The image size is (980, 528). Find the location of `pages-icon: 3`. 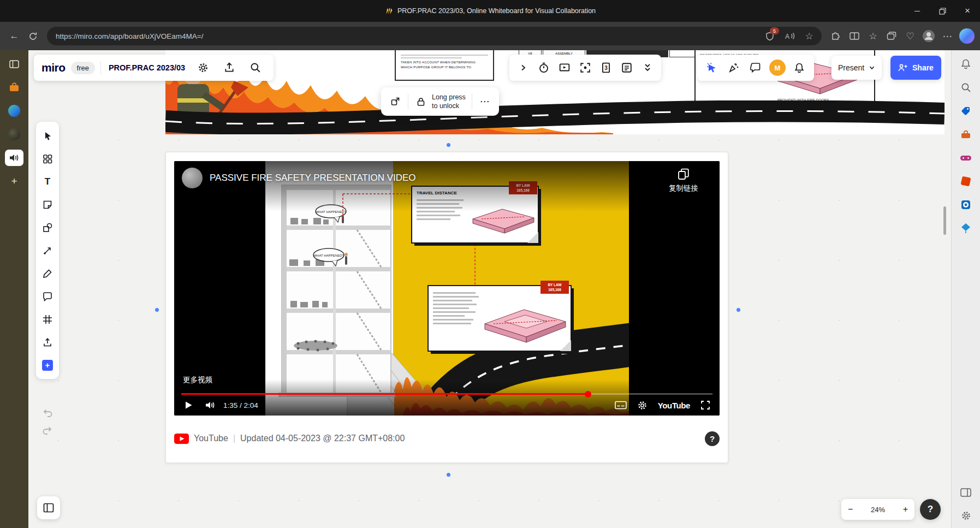

pages-icon: 3 is located at coordinates (606, 68).